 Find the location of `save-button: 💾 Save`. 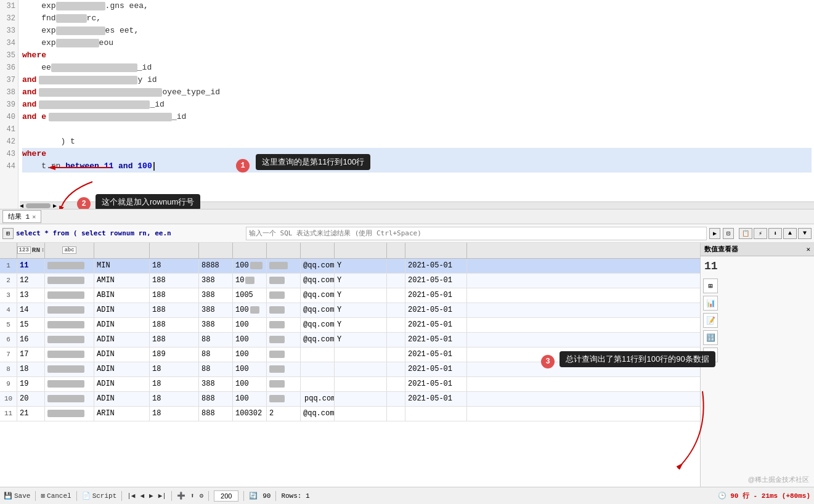

save-button: 💾 Save is located at coordinates (17, 495).